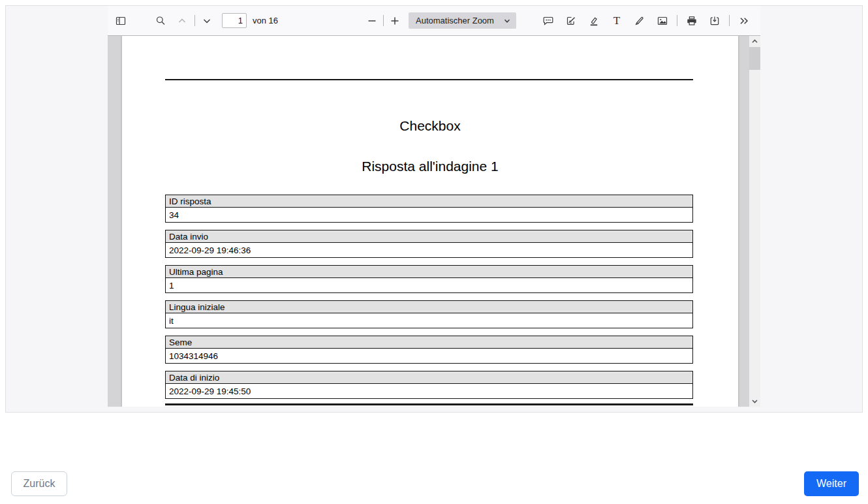  What do you see at coordinates (429, 201) in the screenshot?
I see `field-label-cell: ID risposta` at bounding box center [429, 201].